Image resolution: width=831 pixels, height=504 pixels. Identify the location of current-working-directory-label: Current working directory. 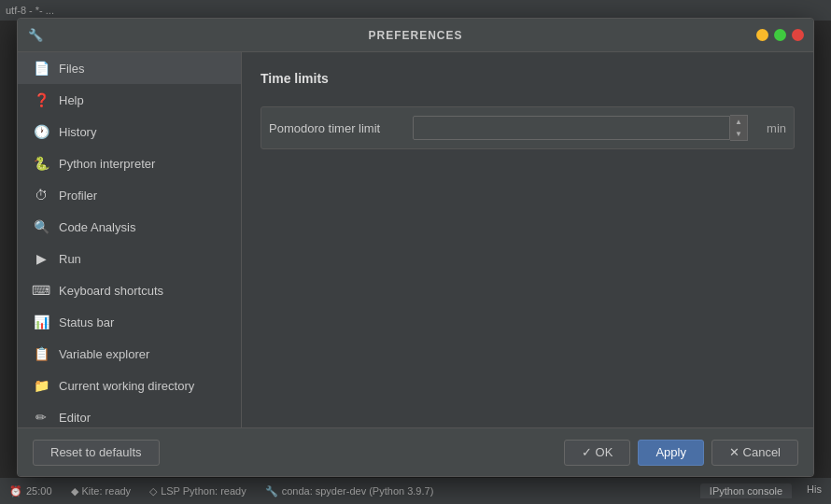
(127, 386).